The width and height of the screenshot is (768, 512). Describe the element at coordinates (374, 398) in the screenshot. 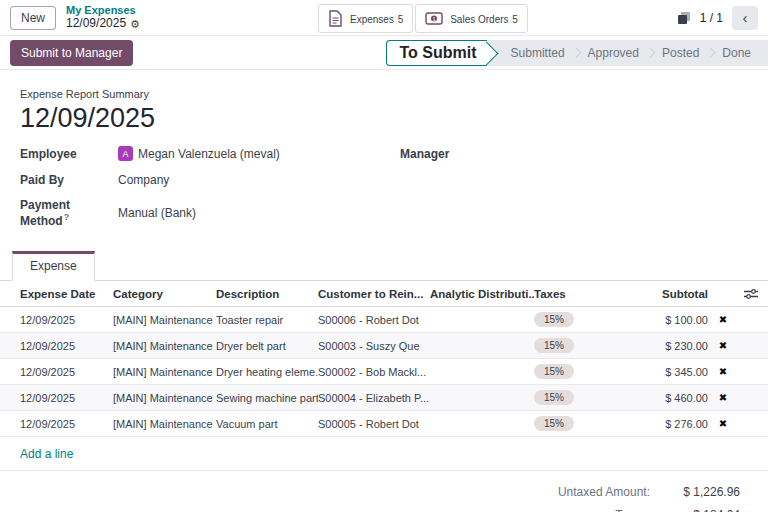

I see `cell-customer: S00004 - Elizabeth P...` at that location.